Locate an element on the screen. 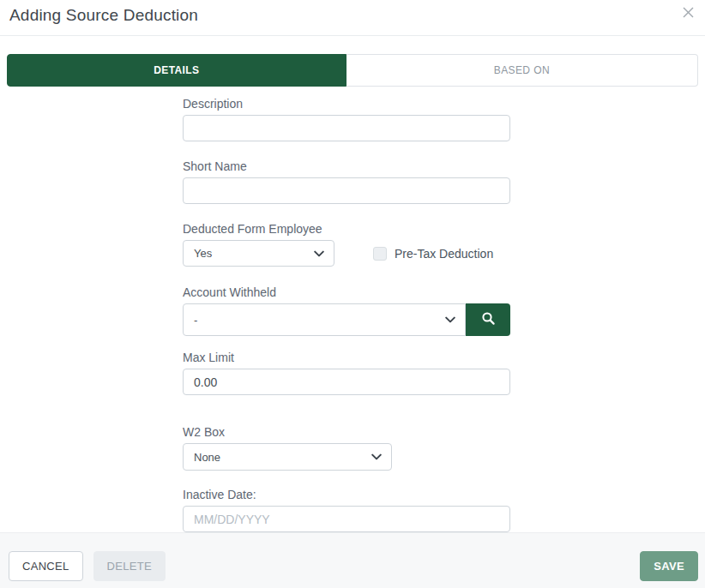 The image size is (705, 588). deducted-field-group: Deducted Form Employee Yes Pre-Tax Deduc… is located at coordinates (346, 245).